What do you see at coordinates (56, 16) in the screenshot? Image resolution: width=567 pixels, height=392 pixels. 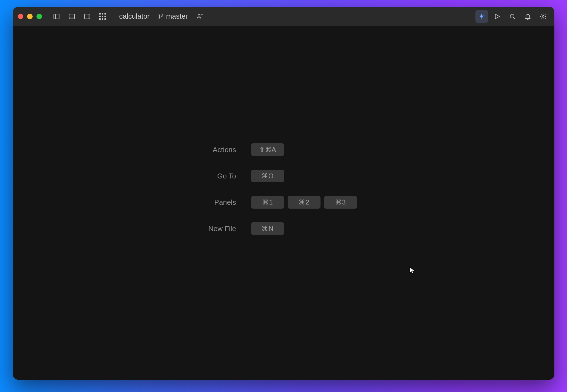 I see `left-panel-icon` at bounding box center [56, 16].